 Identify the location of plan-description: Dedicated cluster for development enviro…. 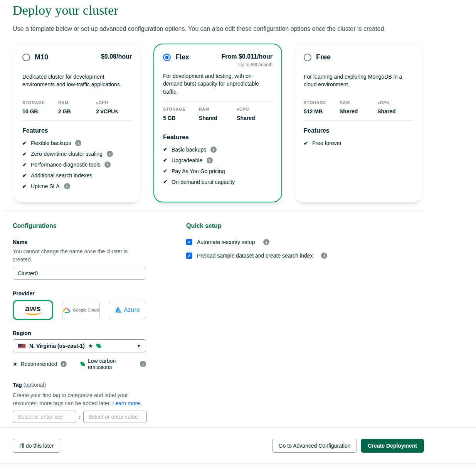
(77, 81).